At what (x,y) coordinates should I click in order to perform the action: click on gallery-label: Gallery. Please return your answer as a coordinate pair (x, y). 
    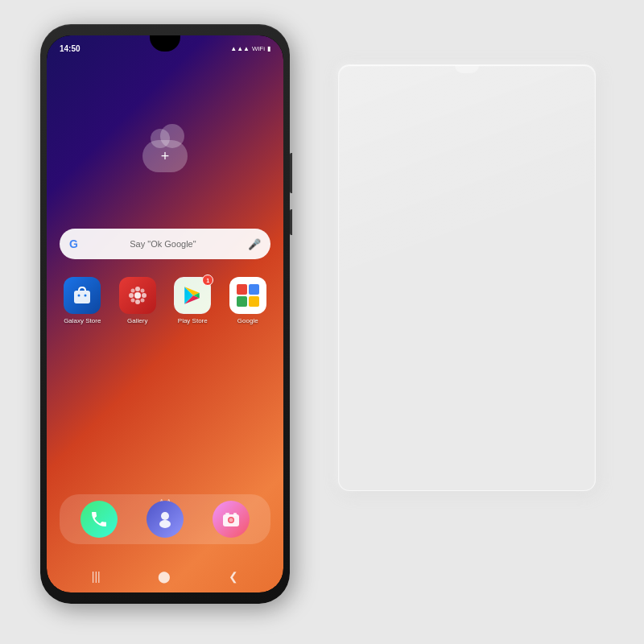
    Looking at the image, I should click on (137, 320).